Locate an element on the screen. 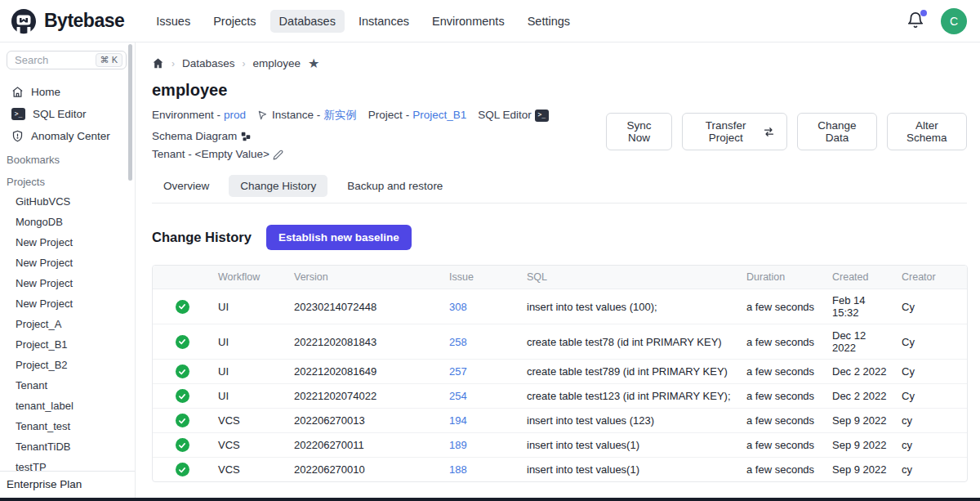  sidebar-item-sql-editor: >_ SQL Editor is located at coordinates (67, 114).